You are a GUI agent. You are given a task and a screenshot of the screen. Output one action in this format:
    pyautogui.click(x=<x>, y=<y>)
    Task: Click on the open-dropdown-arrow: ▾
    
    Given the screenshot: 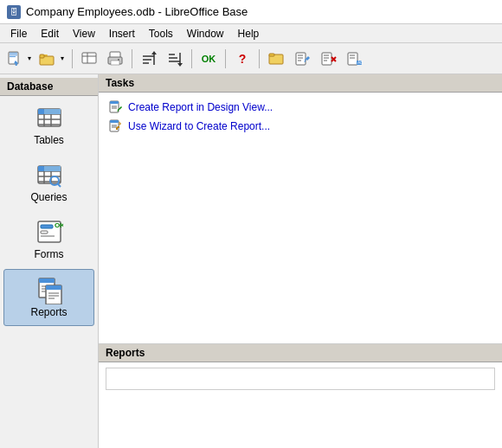 What is the action you would take?
    pyautogui.click(x=62, y=59)
    